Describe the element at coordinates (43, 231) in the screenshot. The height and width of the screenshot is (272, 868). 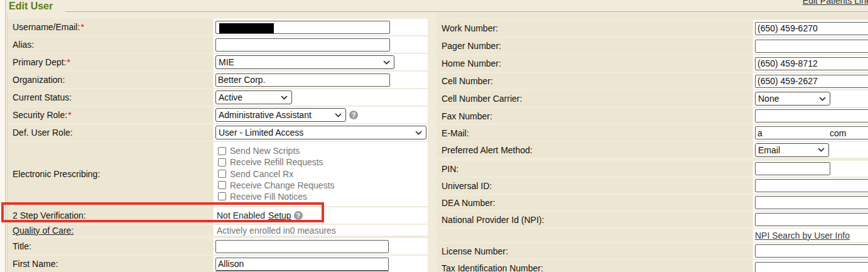
I see `quality-of-care-link: Quality of Care:` at that location.